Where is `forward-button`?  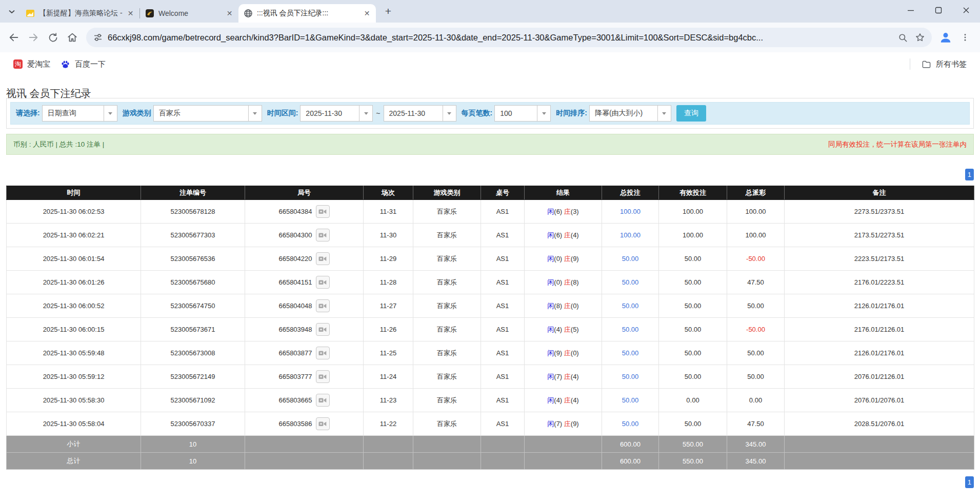 forward-button is located at coordinates (33, 37).